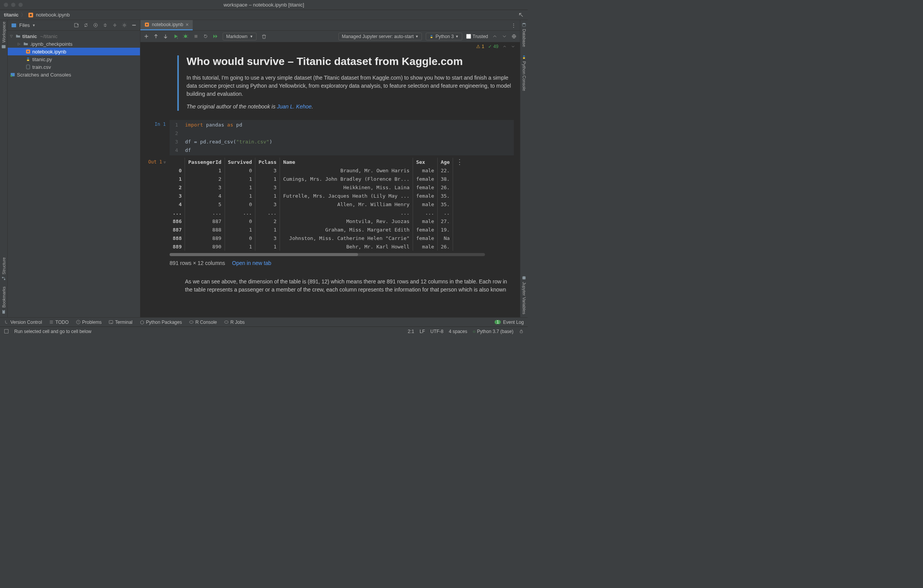  Describe the element at coordinates (115, 25) in the screenshot. I see `collapse-all-icon` at that location.